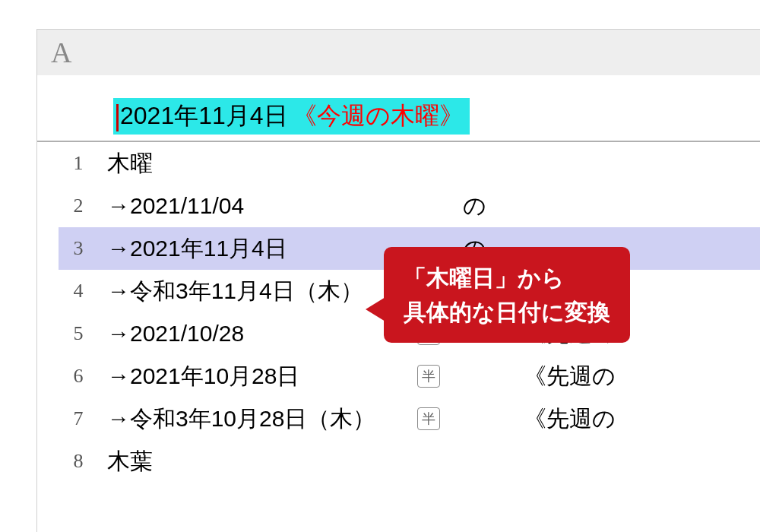 The width and height of the screenshot is (760, 532). What do you see at coordinates (507, 312) in the screenshot?
I see `callout-line: 具体的な日付に変換` at bounding box center [507, 312].